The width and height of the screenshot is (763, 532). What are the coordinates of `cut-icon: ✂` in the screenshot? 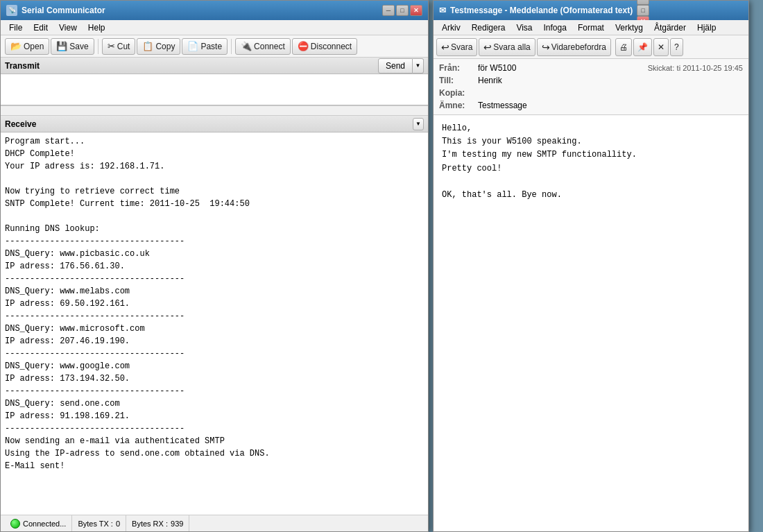 It's located at (111, 46).